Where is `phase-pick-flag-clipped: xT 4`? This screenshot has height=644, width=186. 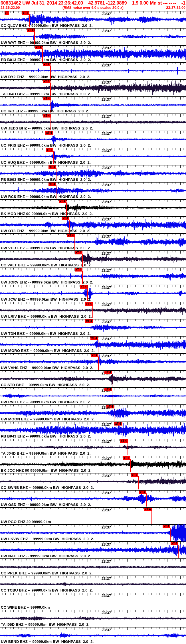
phase-pick-flag-clipped: xT 4 is located at coordinates (7, 13).